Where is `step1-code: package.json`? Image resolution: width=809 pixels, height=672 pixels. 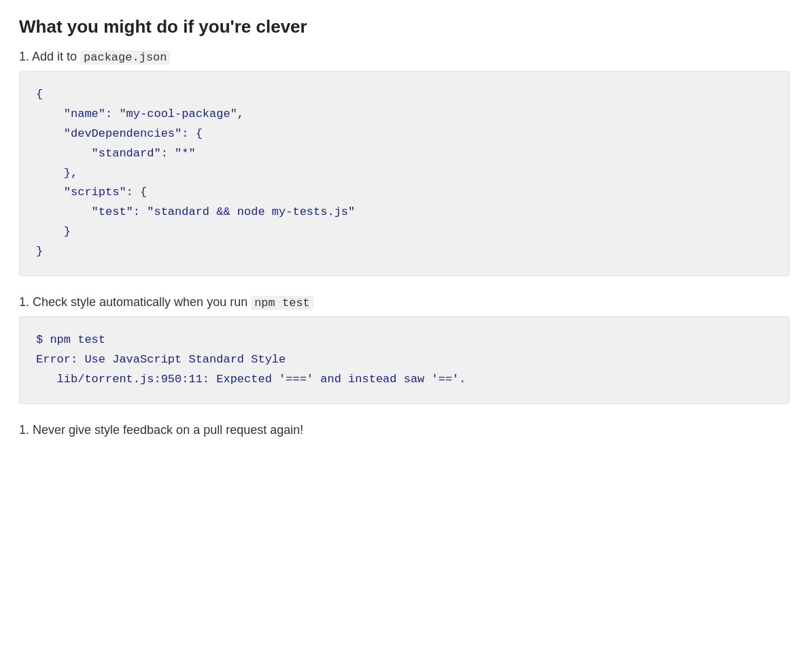 step1-code: package.json is located at coordinates (125, 57).